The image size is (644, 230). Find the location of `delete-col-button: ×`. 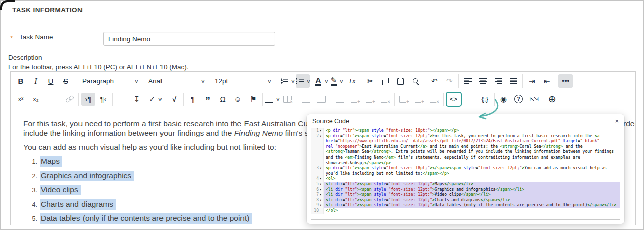

delete-col-button: × is located at coordinates (434, 99).